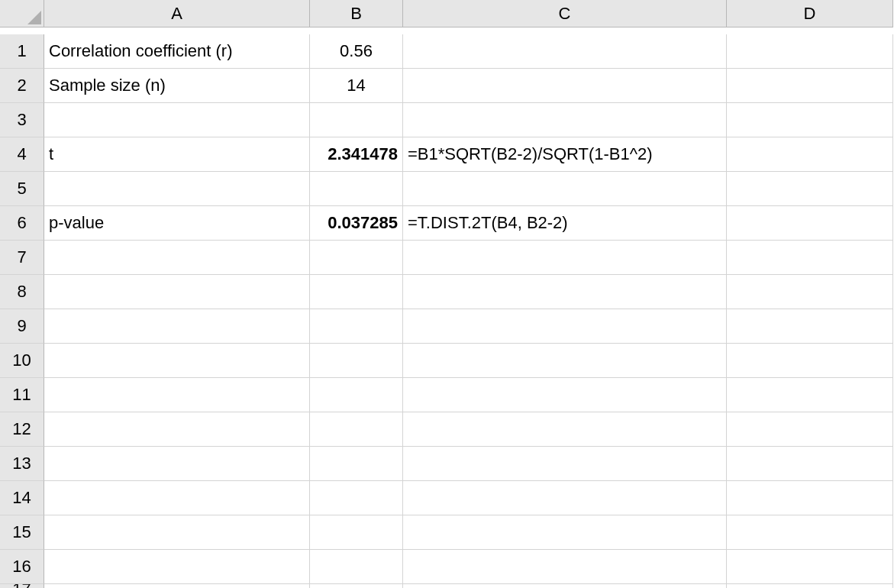 This screenshot has height=588, width=894. Describe the element at coordinates (177, 154) in the screenshot. I see `cell-A4: t` at that location.